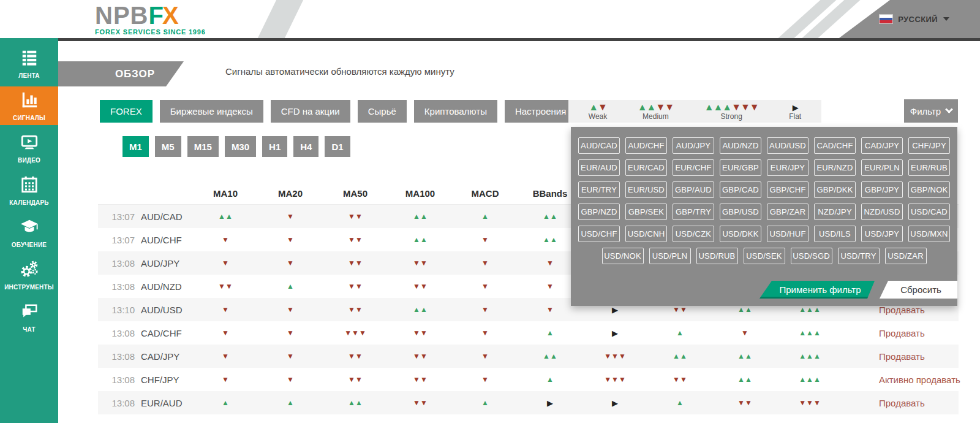 This screenshot has height=423, width=980. I want to click on pair-filter-button: EUR/TRY, so click(599, 190).